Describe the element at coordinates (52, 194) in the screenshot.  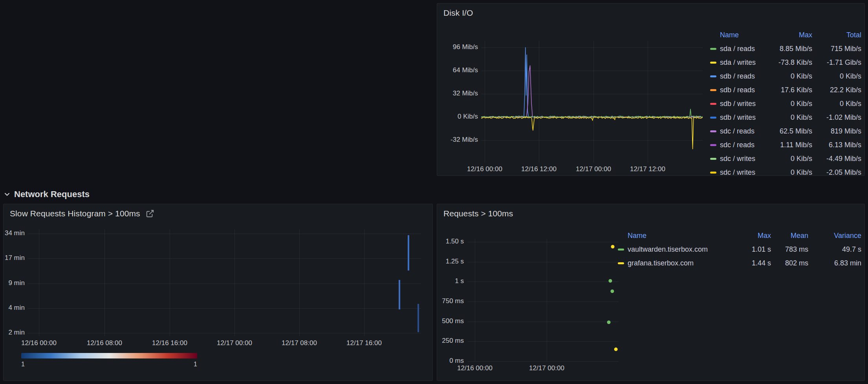
I see `section-title: Network Requests` at that location.